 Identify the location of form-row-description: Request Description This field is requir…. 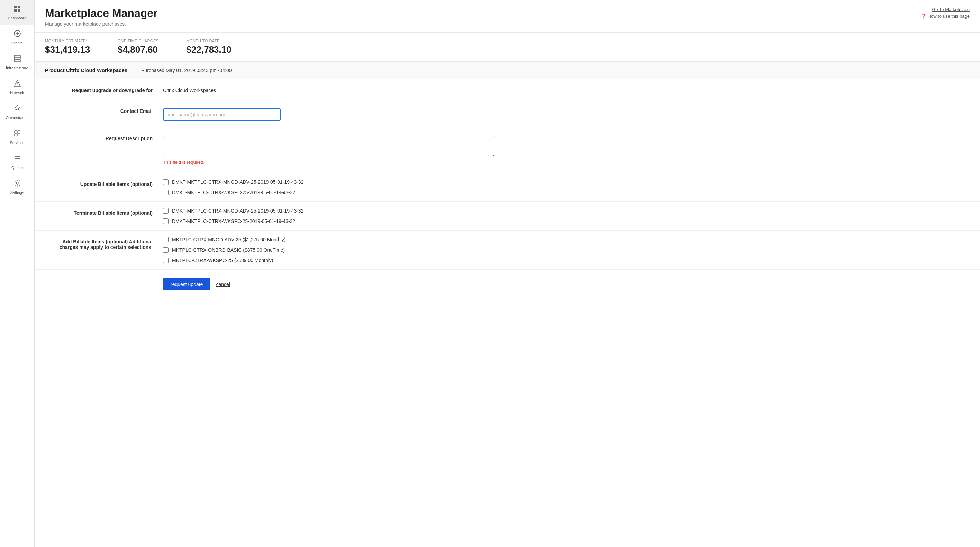
(508, 150).